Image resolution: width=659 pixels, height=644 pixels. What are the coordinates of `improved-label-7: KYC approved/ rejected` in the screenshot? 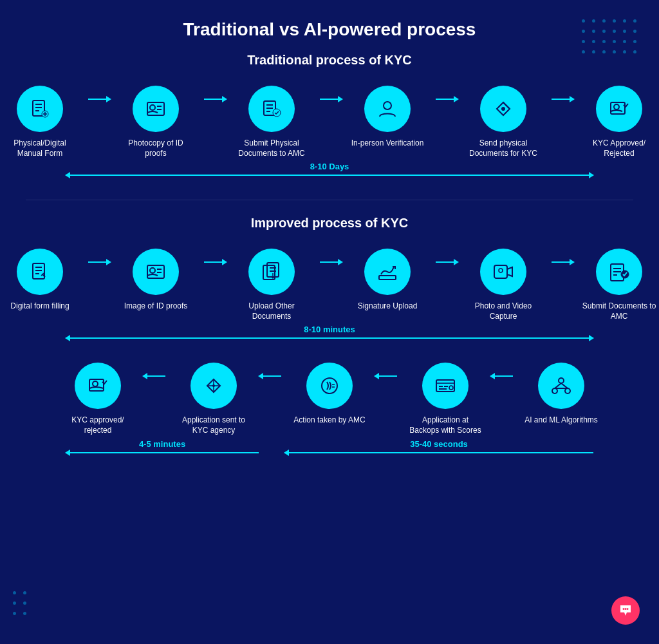 It's located at (98, 425).